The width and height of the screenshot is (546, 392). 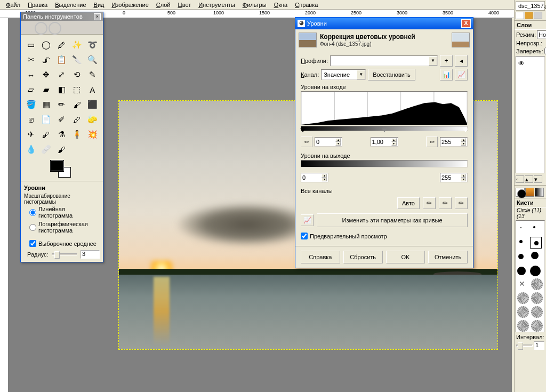 I want to click on fg-bg-color, so click(x=62, y=170).